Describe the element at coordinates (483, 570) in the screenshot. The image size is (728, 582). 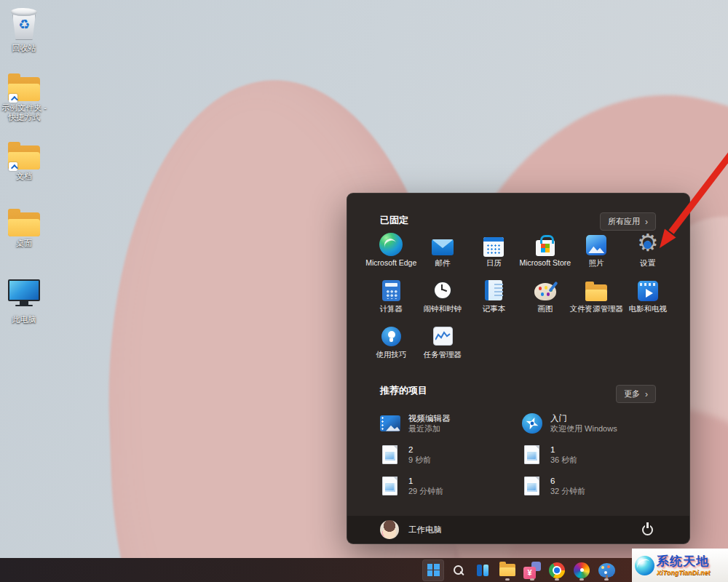
I see `task-view-icon` at that location.